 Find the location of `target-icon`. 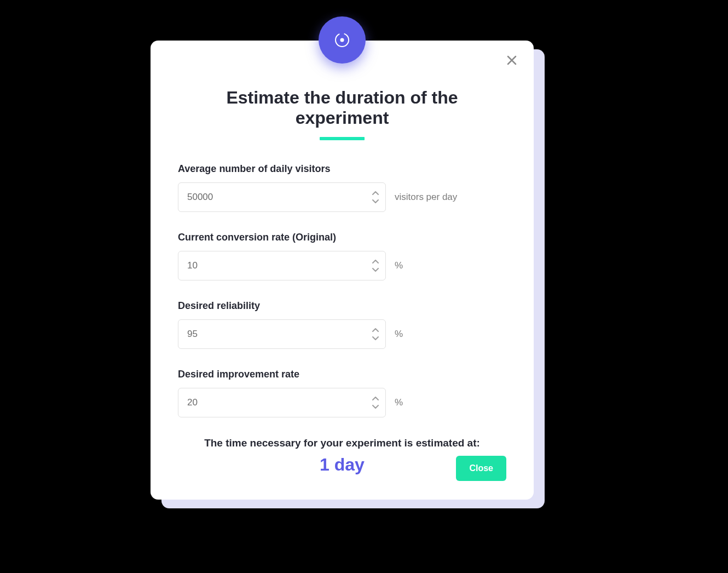

target-icon is located at coordinates (342, 40).